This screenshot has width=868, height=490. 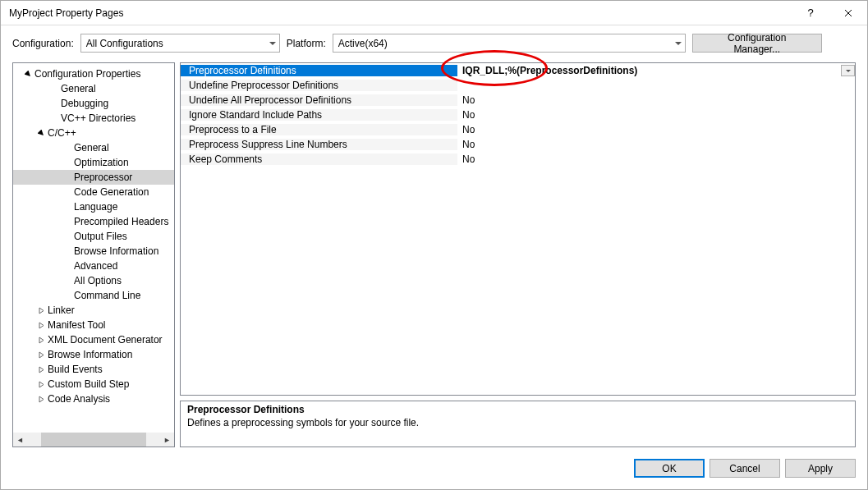 I want to click on tree-label: Command Line, so click(x=107, y=295).